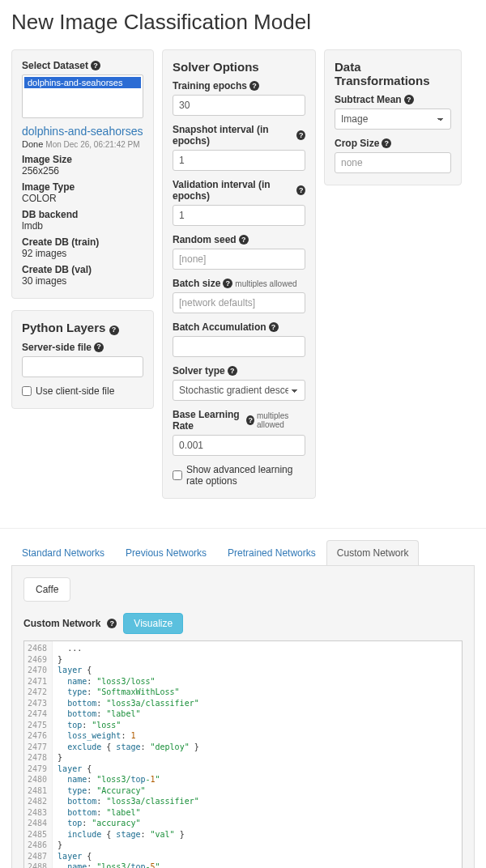  I want to click on server-side-file-input, so click(83, 367).